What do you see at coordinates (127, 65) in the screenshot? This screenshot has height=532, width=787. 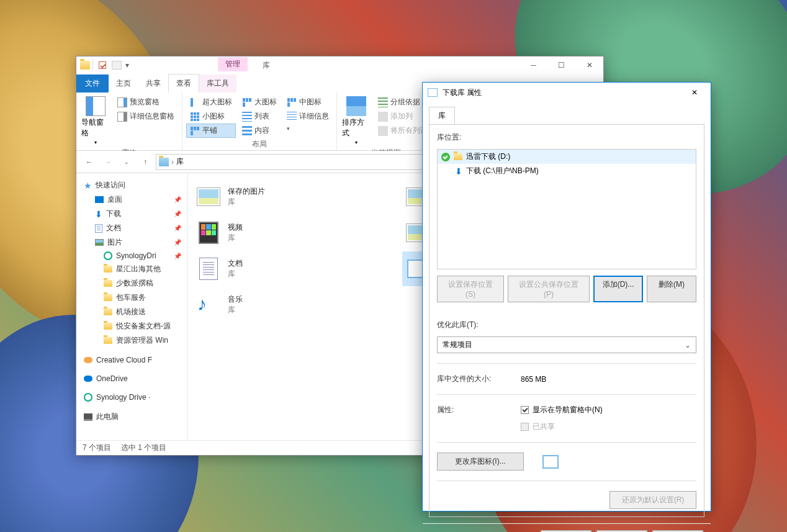 I see `qat-customize-dropdown: ▾` at bounding box center [127, 65].